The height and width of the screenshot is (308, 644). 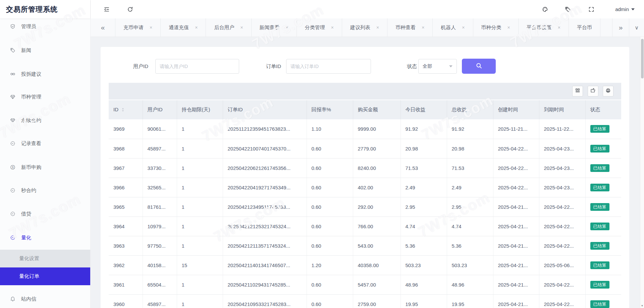 What do you see at coordinates (197, 66) in the screenshot?
I see `user-id-input` at bounding box center [197, 66].